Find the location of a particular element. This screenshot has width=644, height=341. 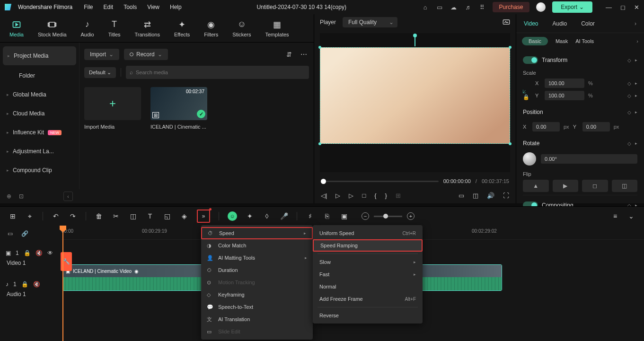

mixer-icon: ♯ is located at coordinates (310, 216).